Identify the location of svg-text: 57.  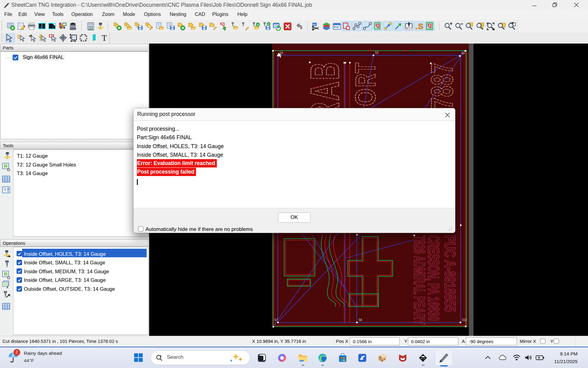
(276, 320).